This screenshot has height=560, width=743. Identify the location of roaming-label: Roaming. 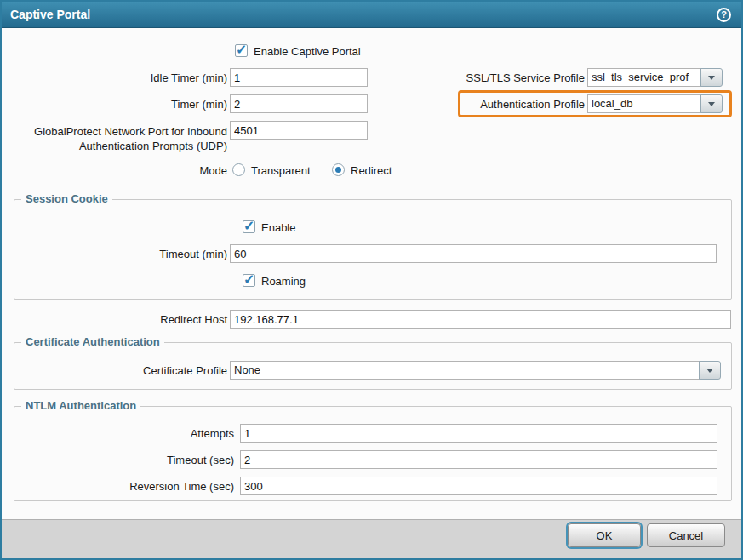
(283, 281).